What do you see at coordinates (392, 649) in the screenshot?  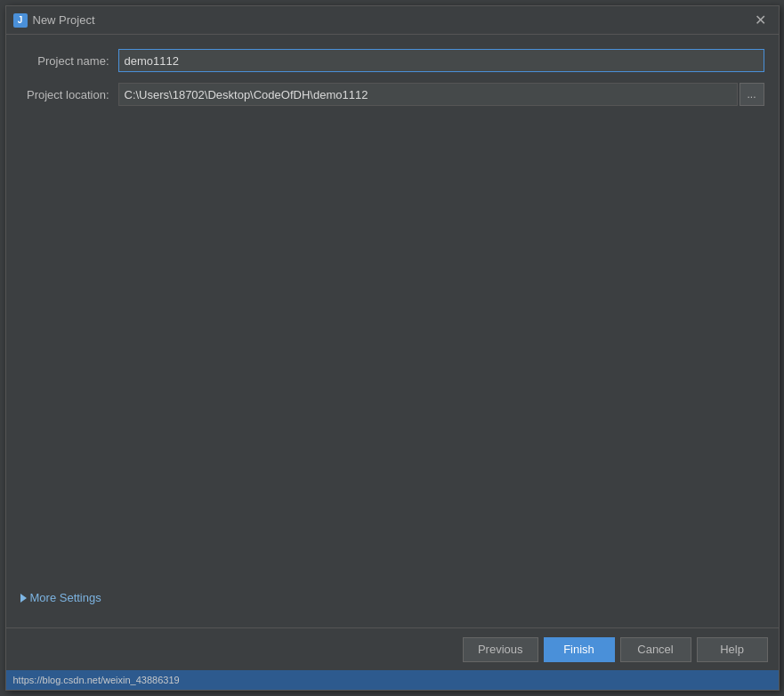 I see `dialog-footer: Previous Finish Cancel Help` at bounding box center [392, 649].